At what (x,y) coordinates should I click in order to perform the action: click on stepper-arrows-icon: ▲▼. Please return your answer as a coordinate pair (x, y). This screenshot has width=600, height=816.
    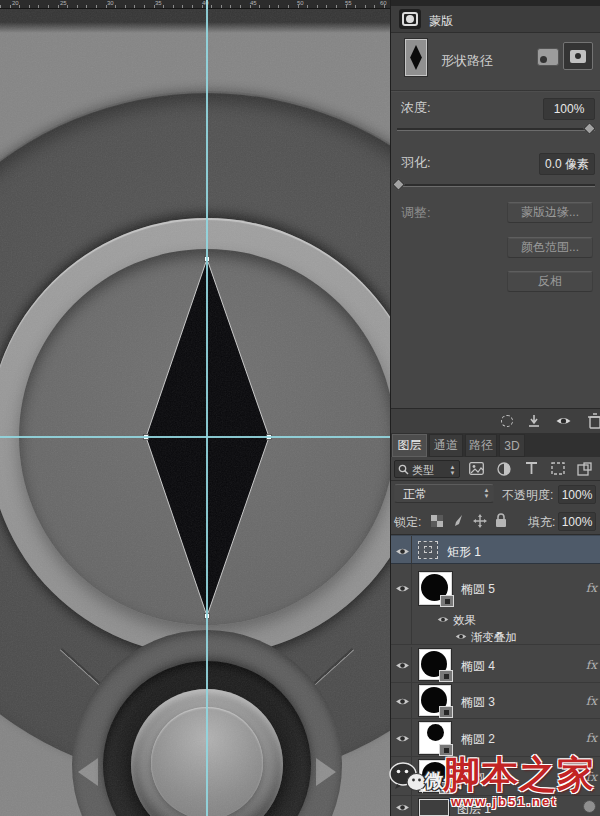
    Looking at the image, I should click on (486, 493).